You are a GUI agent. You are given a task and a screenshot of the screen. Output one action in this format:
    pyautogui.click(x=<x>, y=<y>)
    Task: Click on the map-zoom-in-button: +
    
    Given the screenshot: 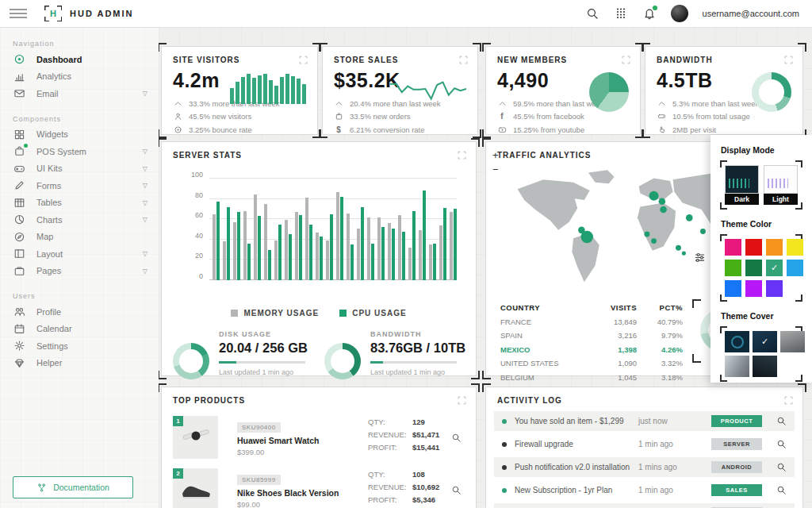 What is the action you would take?
    pyautogui.click(x=496, y=156)
    